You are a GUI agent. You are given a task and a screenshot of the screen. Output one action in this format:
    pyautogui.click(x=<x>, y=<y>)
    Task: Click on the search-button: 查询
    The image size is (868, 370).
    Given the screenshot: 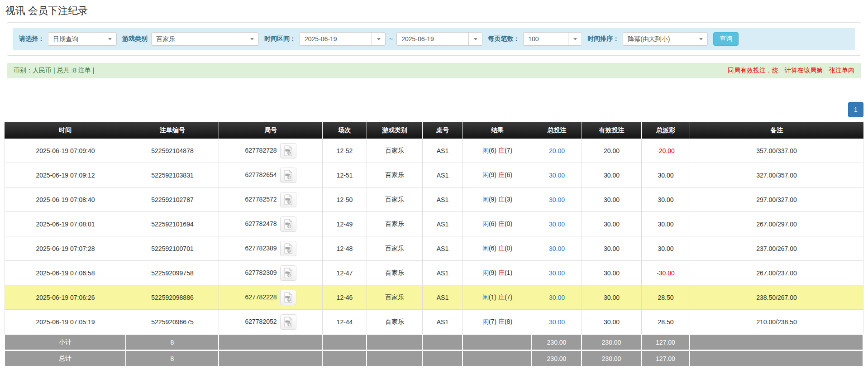 What is the action you would take?
    pyautogui.click(x=726, y=39)
    